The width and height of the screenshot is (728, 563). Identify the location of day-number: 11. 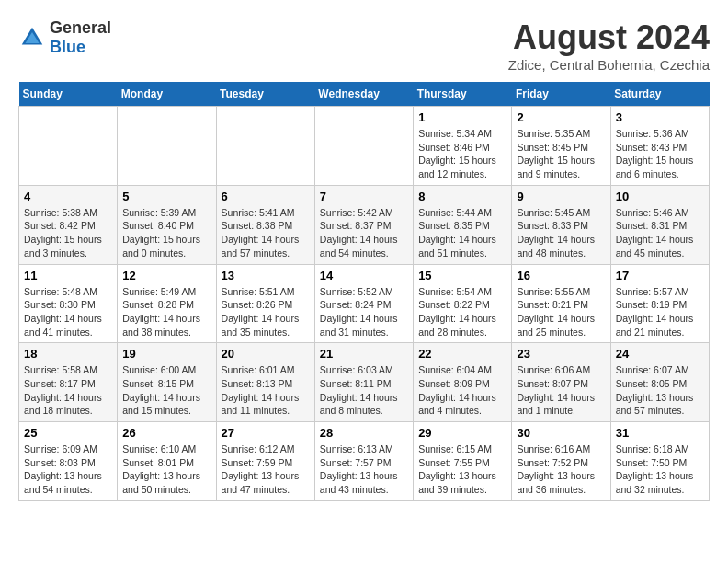
(68, 276).